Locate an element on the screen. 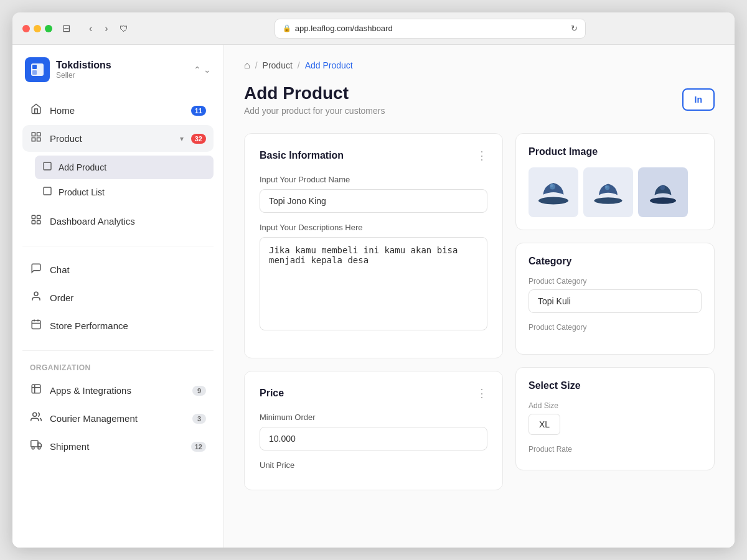 This screenshot has width=747, height=560. basic-info-card: Basic Information ⋮ Input Your Product N… is located at coordinates (374, 246).